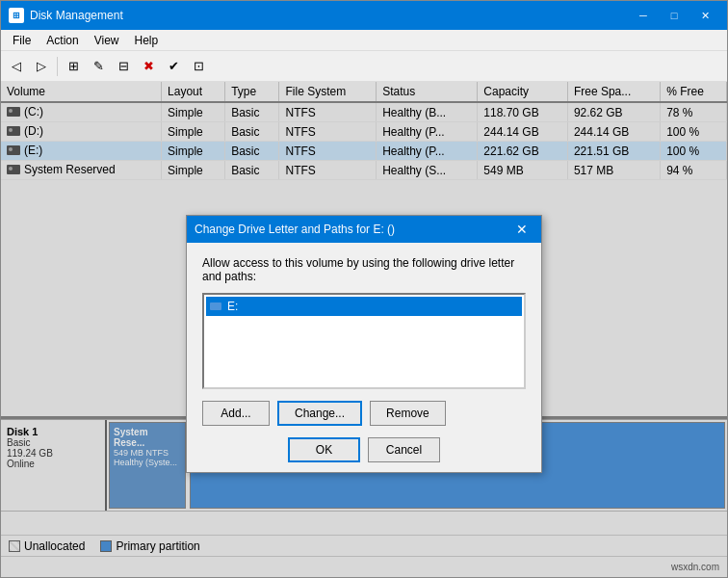 The image size is (728, 578). Describe the element at coordinates (73, 66) in the screenshot. I see `toolbar-btn-3: ⊞` at that location.